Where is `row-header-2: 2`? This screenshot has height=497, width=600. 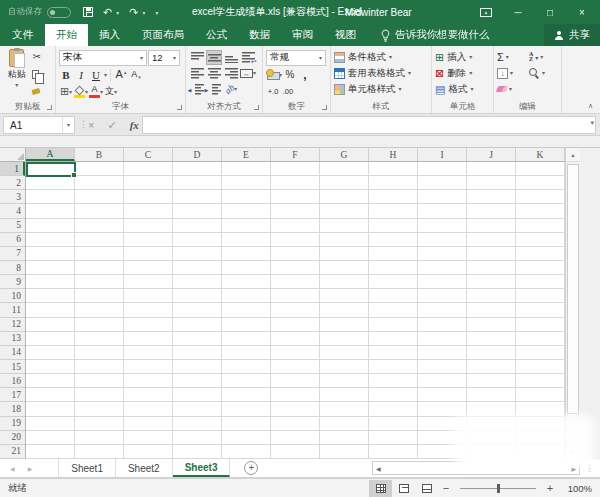 row-header-2: 2 is located at coordinates (12, 183).